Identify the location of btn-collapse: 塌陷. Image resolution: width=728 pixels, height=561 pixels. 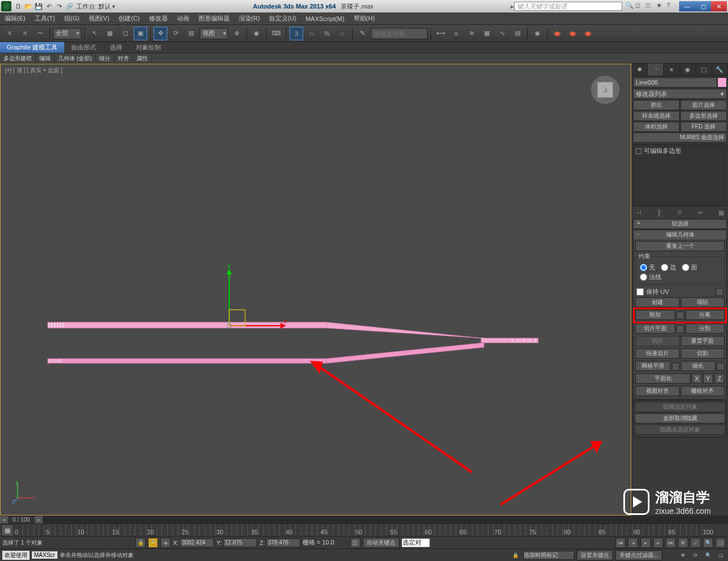
(703, 302).